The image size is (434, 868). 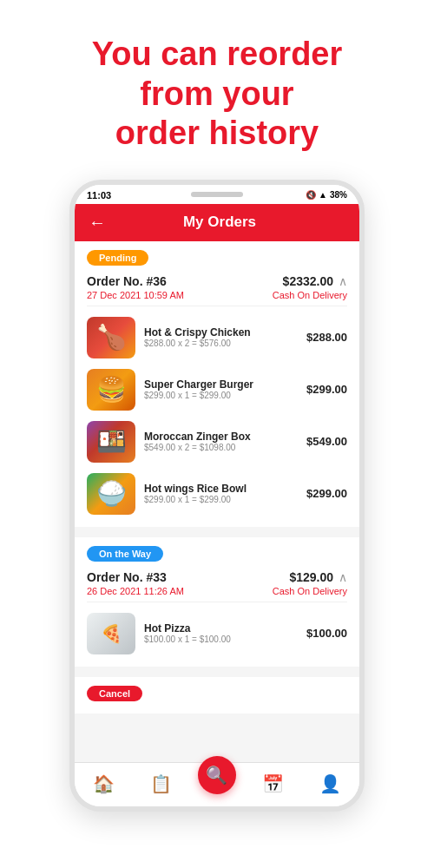 I want to click on item-price-4: $299.00, so click(x=326, y=493).